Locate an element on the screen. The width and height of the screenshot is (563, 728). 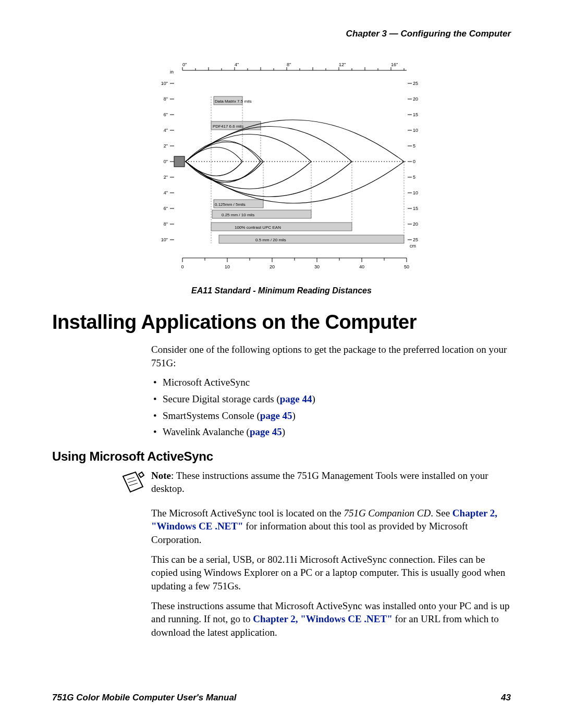
axis-tick: 40 is located at coordinates (362, 267).